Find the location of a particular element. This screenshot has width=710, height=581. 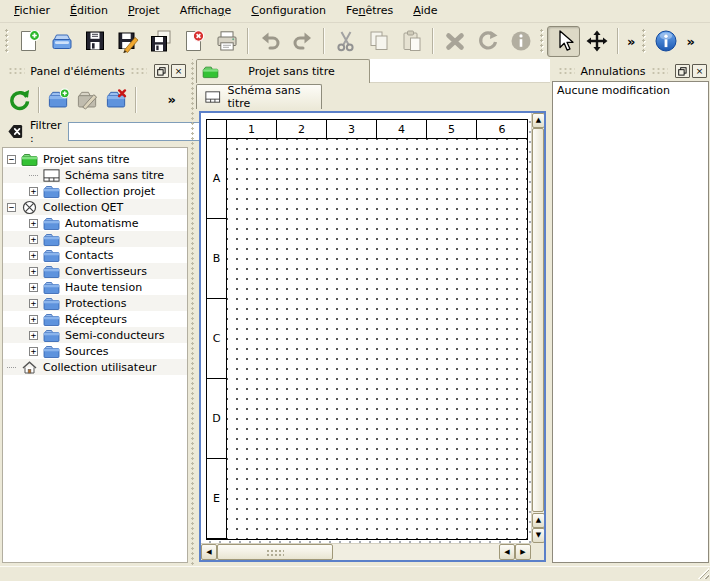

float-panel-button is located at coordinates (162, 71).